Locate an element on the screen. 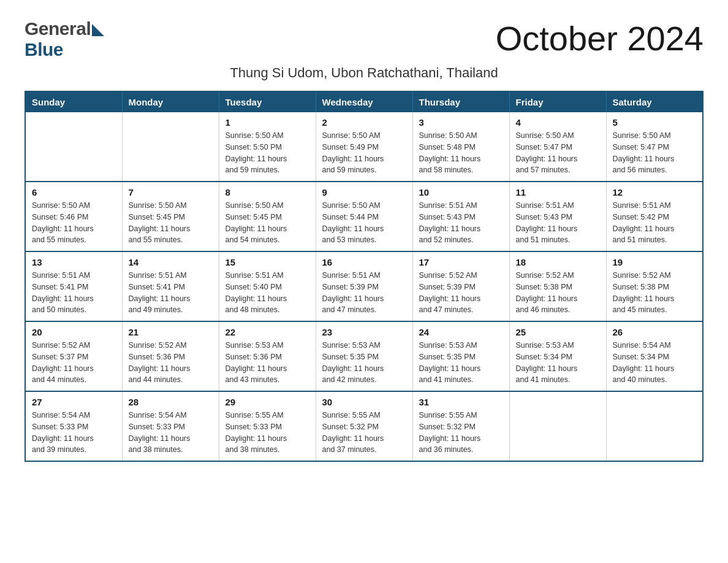 The height and width of the screenshot is (563, 728). day-number: 1 is located at coordinates (267, 123).